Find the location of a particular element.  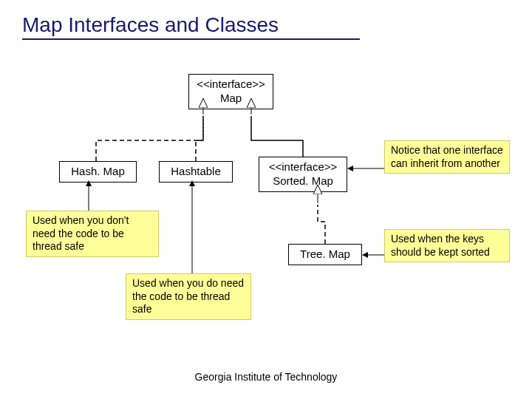

class-name: Hash. Map is located at coordinates (98, 171).